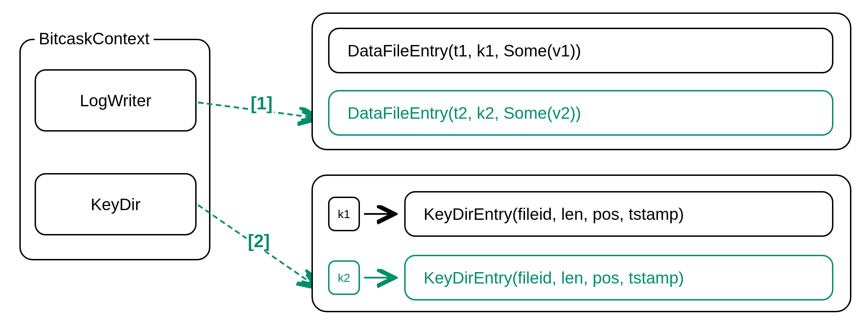  What do you see at coordinates (116, 204) in the screenshot?
I see `keydir-label: KeyDir` at bounding box center [116, 204].